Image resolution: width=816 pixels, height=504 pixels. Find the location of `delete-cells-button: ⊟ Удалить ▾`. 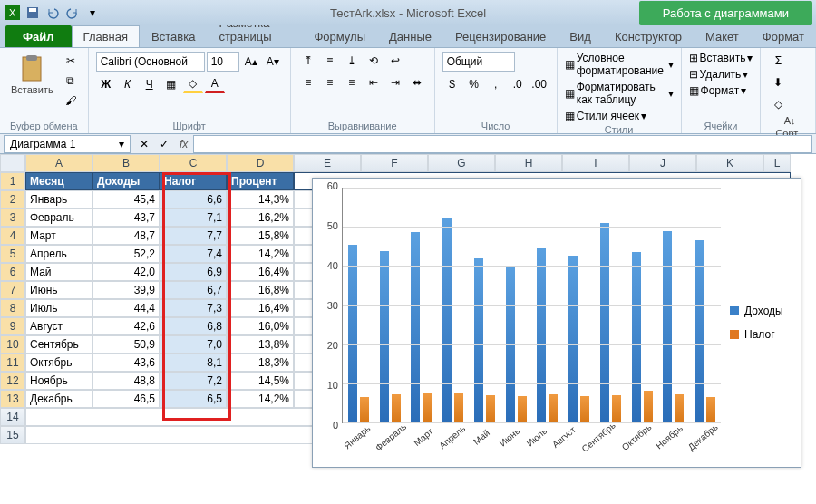

delete-cells-button: ⊟ Удалить ▾ is located at coordinates (719, 74).